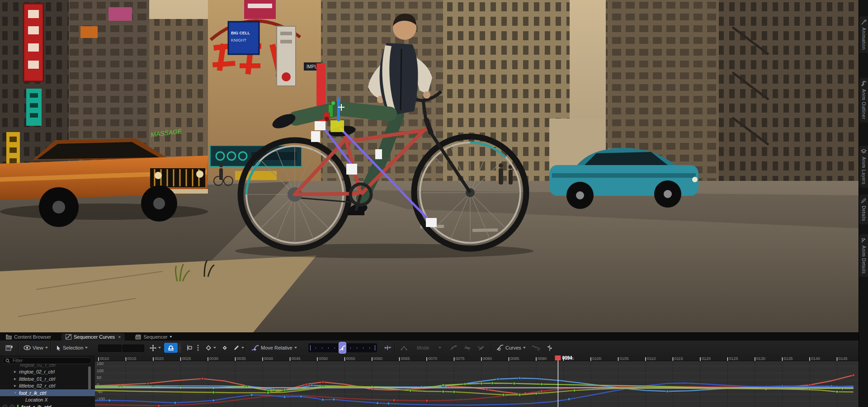 The width and height of the screenshot is (868, 407). What do you see at coordinates (153, 337) in the screenshot?
I see `tab-sequencer: Sequencer •` at bounding box center [153, 337].